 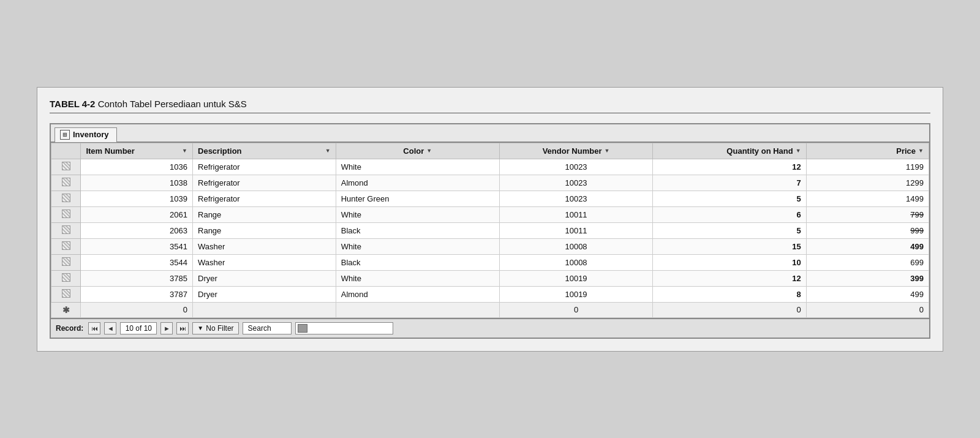 I want to click on row-selector-header, so click(x=66, y=151).